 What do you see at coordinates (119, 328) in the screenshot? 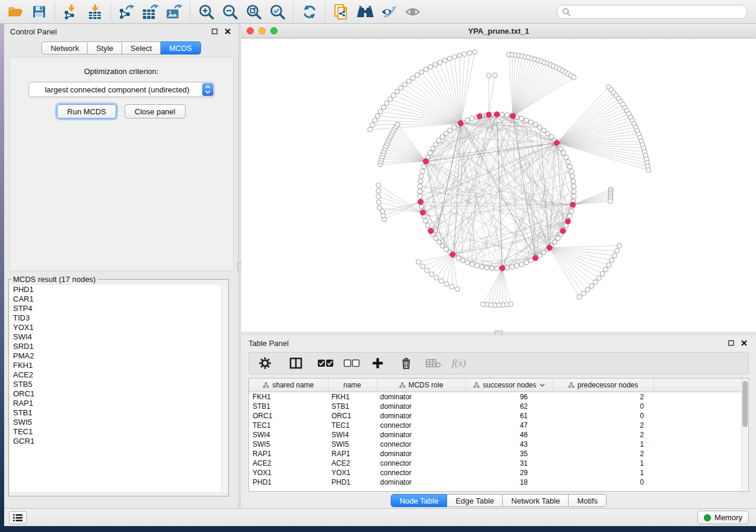
I see `mcds-result-item: YOX1` at bounding box center [119, 328].